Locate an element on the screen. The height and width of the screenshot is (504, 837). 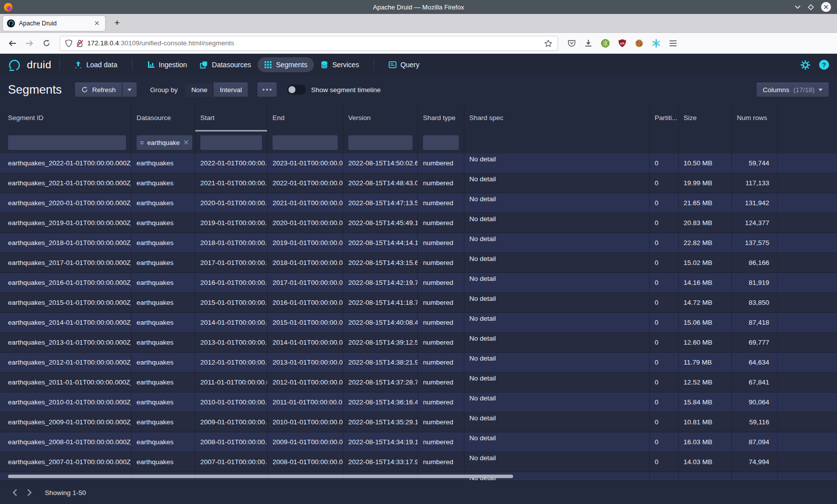
url-bar: 172.18.0.4:30109/unified-console.html#se… is located at coordinates (309, 43).